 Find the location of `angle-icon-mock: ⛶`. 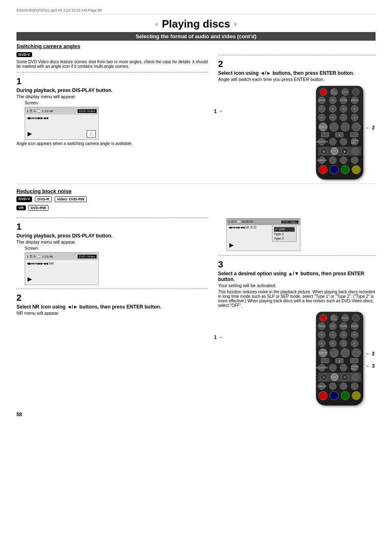

angle-icon-mock: ⛶ is located at coordinates (91, 134).